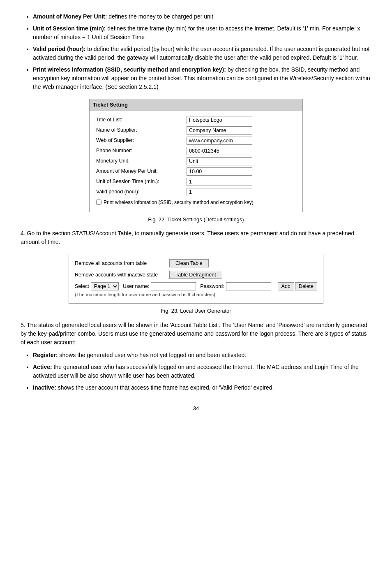 The image size is (392, 571). I want to click on bullet2-item-3: Inactive: shows the user account that ac…, so click(202, 388).